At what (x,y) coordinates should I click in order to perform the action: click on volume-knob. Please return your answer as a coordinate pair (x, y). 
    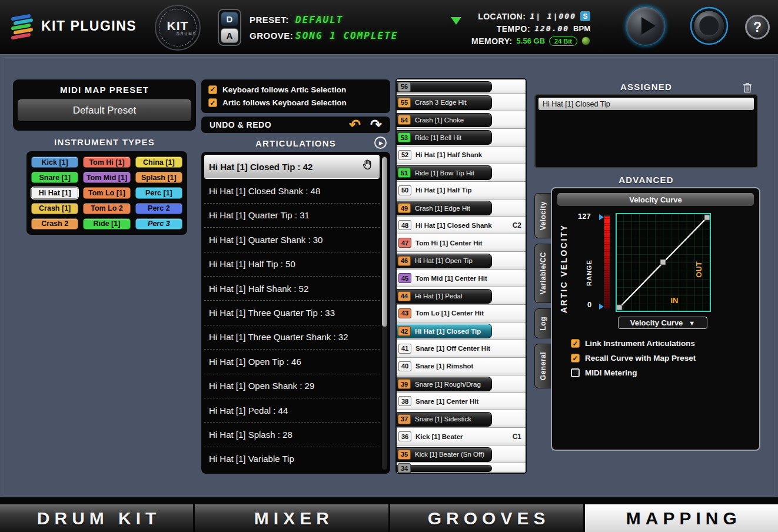
    Looking at the image, I should click on (709, 26).